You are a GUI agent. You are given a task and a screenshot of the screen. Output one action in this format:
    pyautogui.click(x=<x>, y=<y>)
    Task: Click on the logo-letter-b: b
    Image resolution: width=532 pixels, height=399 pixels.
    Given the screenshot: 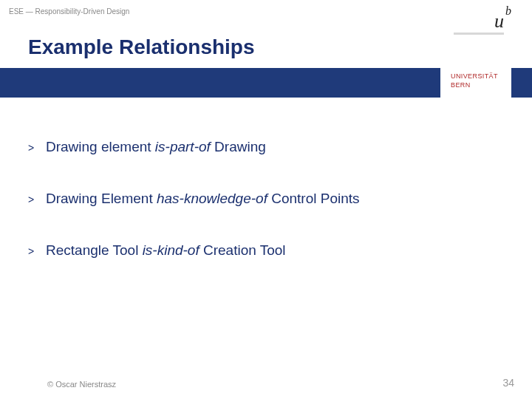 What is the action you would take?
    pyautogui.click(x=508, y=11)
    